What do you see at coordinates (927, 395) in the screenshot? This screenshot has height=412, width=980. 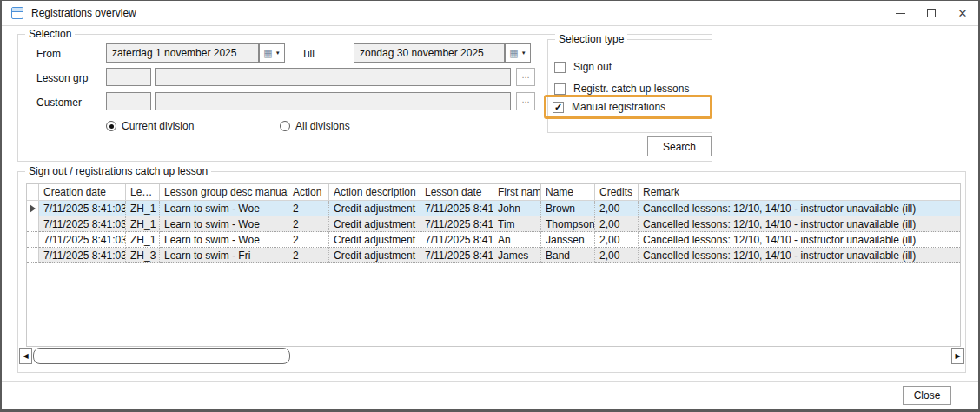 I see `close-button: Close` at bounding box center [927, 395].